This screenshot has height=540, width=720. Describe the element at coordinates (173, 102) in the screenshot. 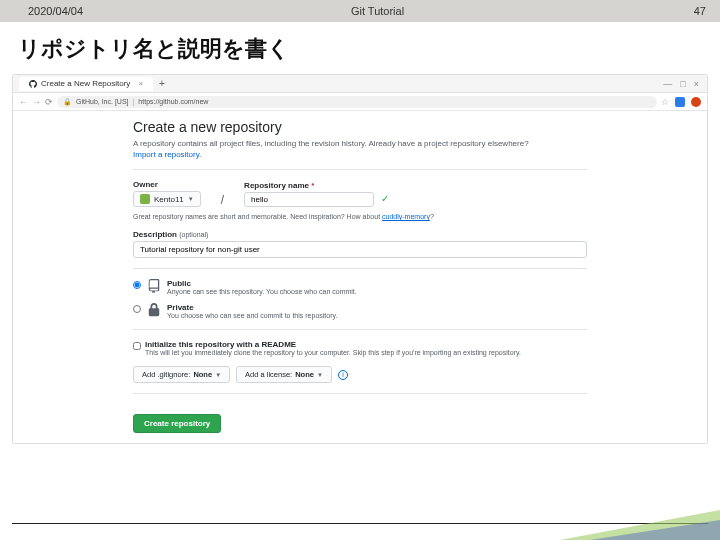

I see `url-path: https://github.com/new` at that location.